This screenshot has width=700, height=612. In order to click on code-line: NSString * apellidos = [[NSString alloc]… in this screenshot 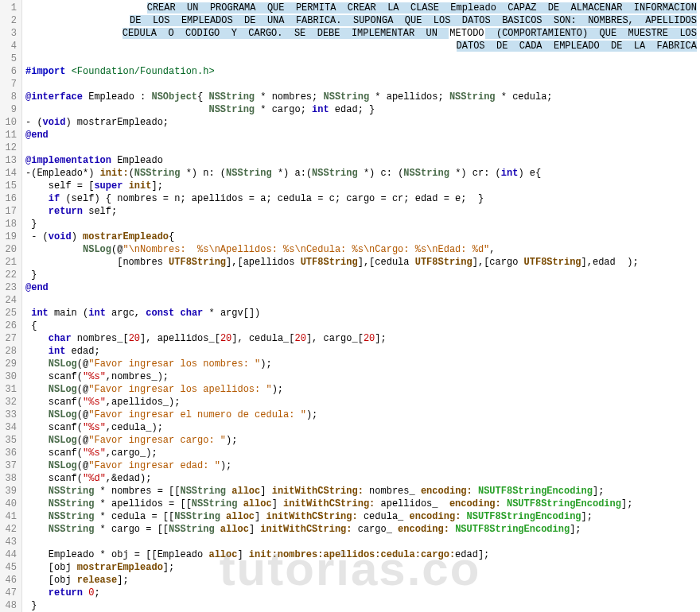, I will do `click(361, 504)`.